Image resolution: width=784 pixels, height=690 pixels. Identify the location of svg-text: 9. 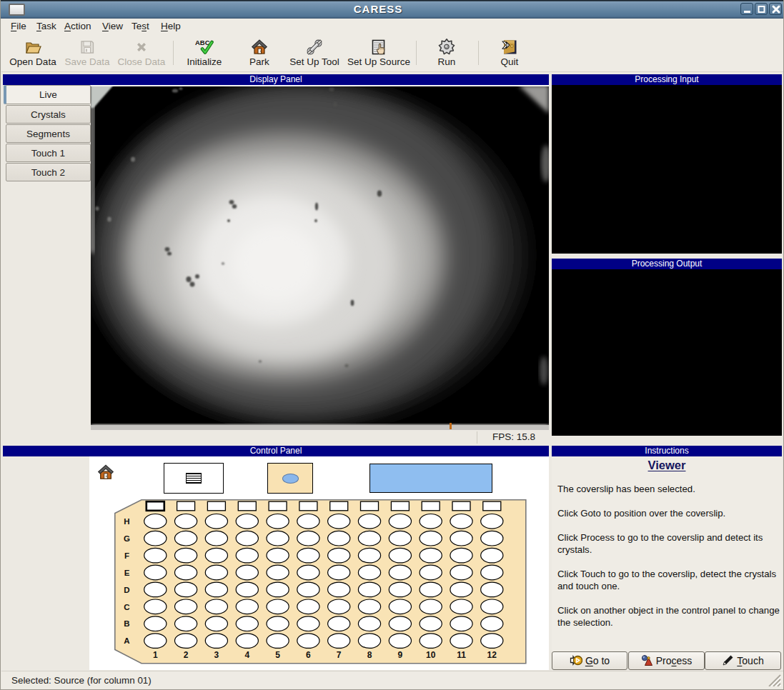
(400, 655).